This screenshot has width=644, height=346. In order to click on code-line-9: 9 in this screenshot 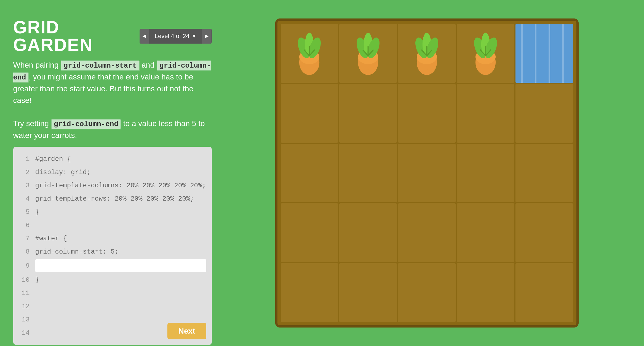, I will do `click(113, 266)`.